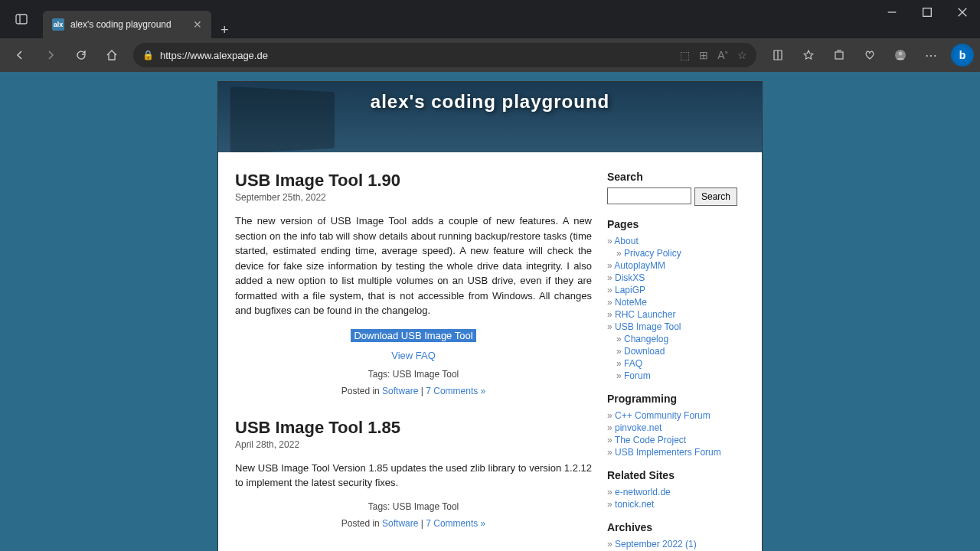 This screenshot has width=980, height=551. What do you see at coordinates (676, 428) in the screenshot?
I see `sidebar-link: pinvoke.net` at bounding box center [676, 428].